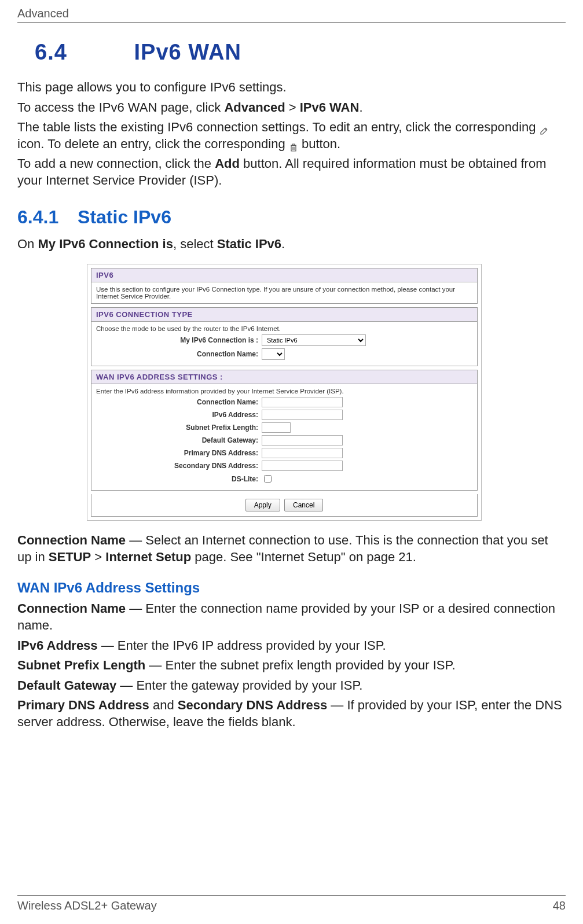 The image size is (583, 924). What do you see at coordinates (284, 344) in the screenshot?
I see `panel-conn-type-body: Choose the mode to be used by the router…` at bounding box center [284, 344].